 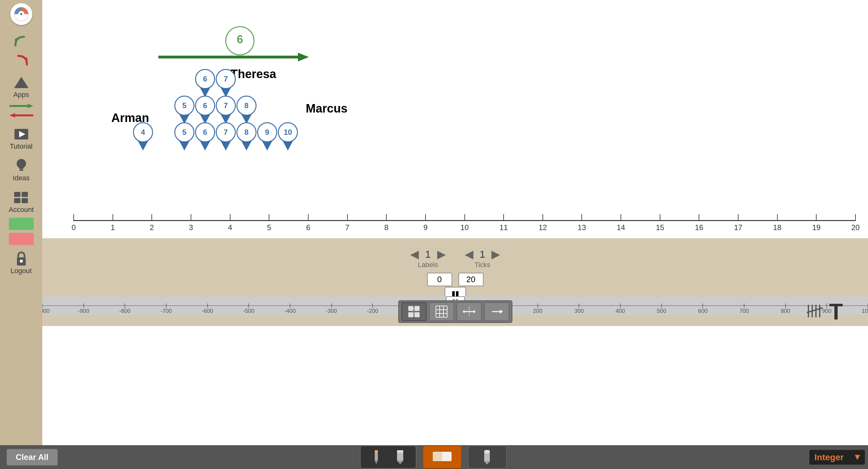 I want to click on pin-7-r1: 7, so click(x=226, y=110).